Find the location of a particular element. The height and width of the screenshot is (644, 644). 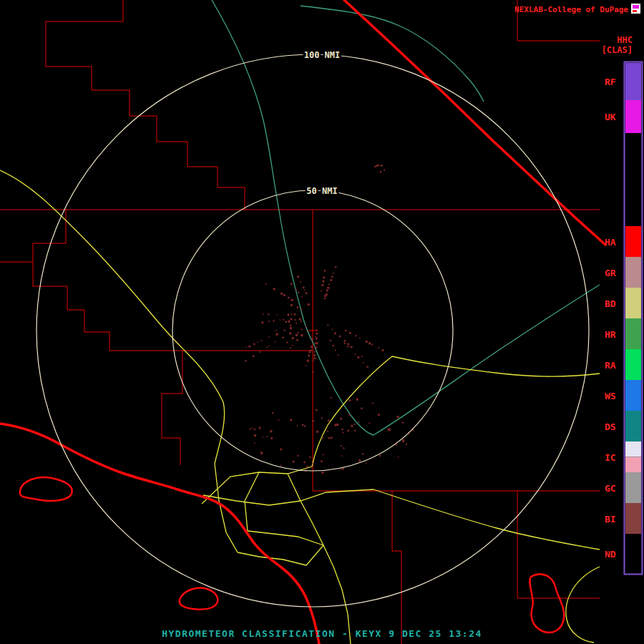

legend-label-nd: ND is located at coordinates (610, 554).